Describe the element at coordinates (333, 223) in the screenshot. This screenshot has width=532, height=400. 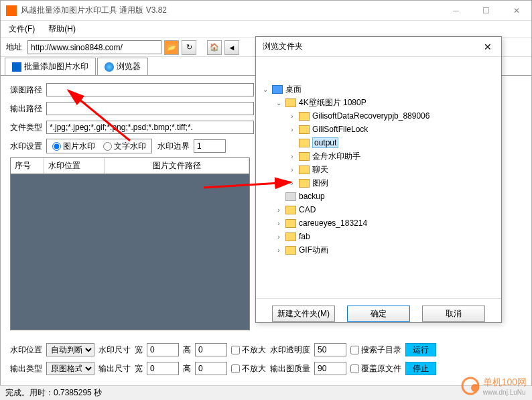
I see `tree-item: careueyes_183214` at that location.